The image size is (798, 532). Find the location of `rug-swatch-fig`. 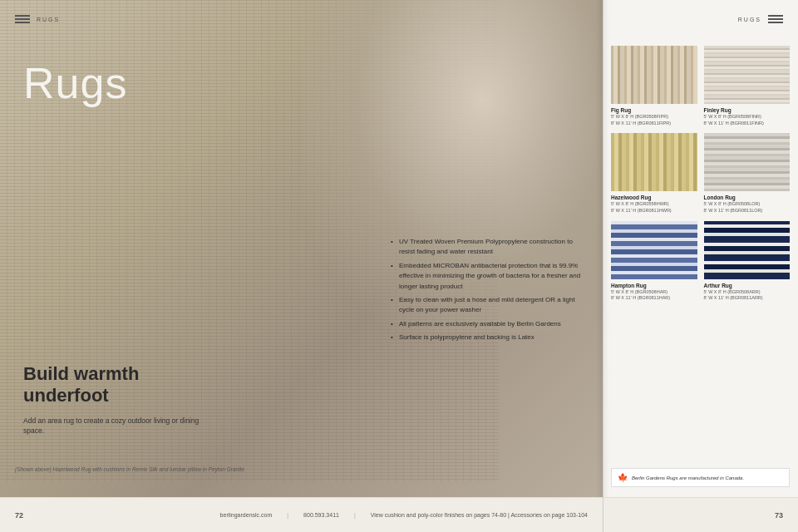

rug-swatch-fig is located at coordinates (654, 75).